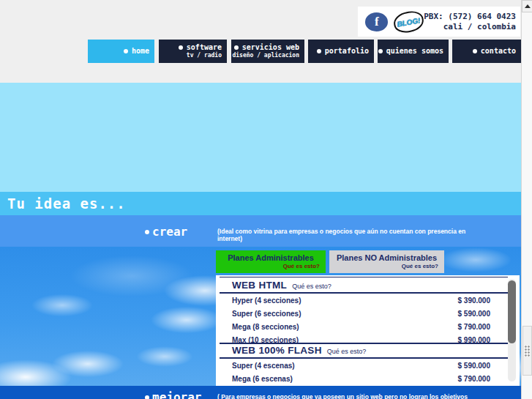 The height and width of the screenshot is (399, 532). What do you see at coordinates (527, 199) in the screenshot?
I see `window-scrollbar` at bounding box center [527, 199].